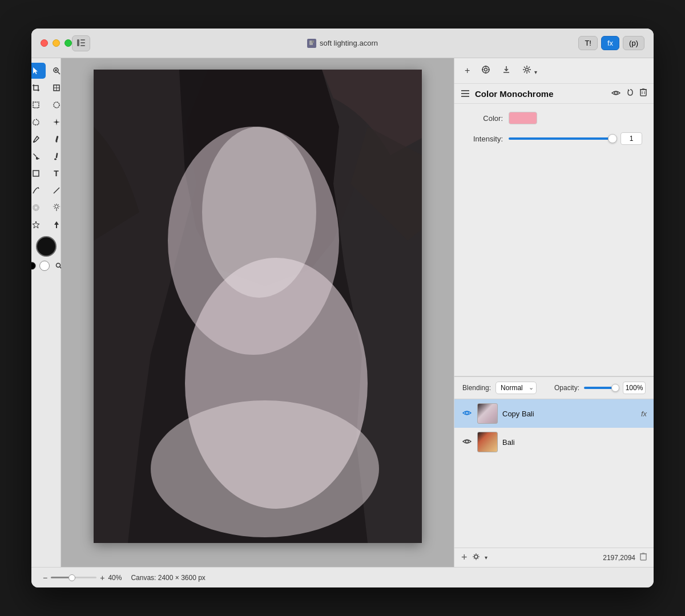 This screenshot has width=685, height=616. I want to click on settings-button: ▾, so click(530, 71).